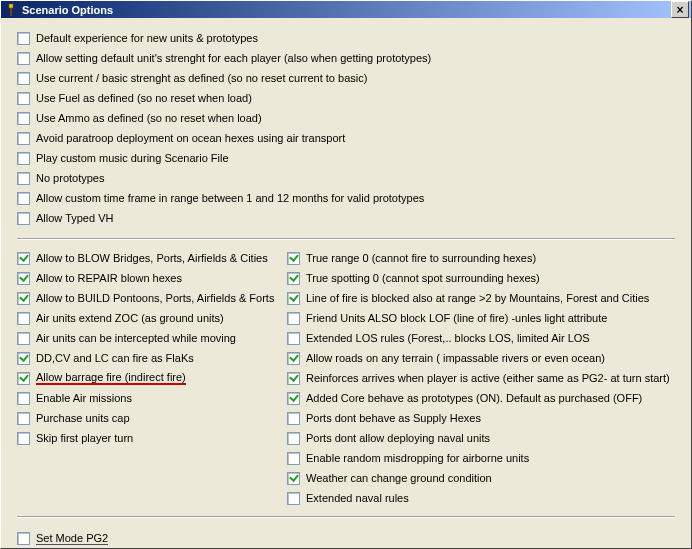  What do you see at coordinates (481, 478) in the screenshot?
I see `right-option-row: Weather can change ground condition` at bounding box center [481, 478].